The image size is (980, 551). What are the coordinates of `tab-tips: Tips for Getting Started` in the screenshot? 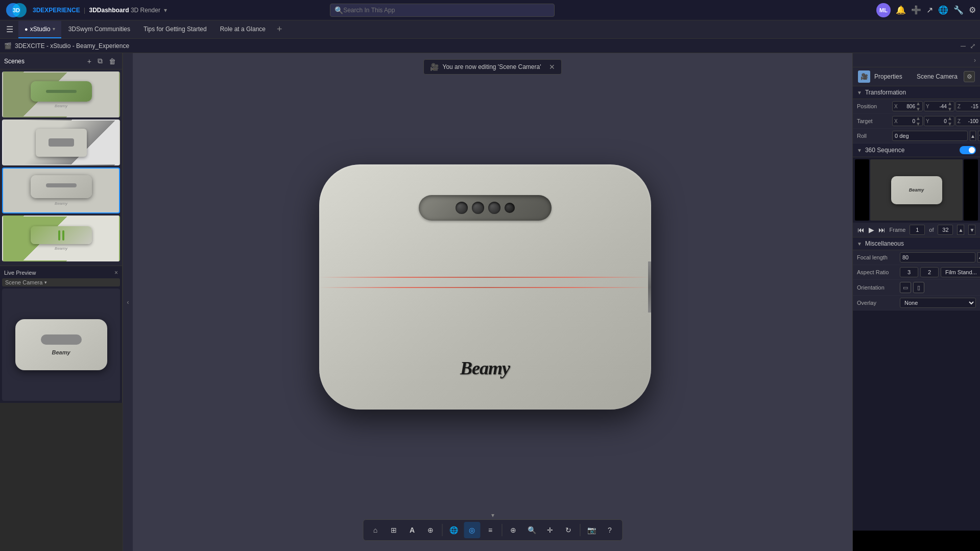 It's located at (175, 30).